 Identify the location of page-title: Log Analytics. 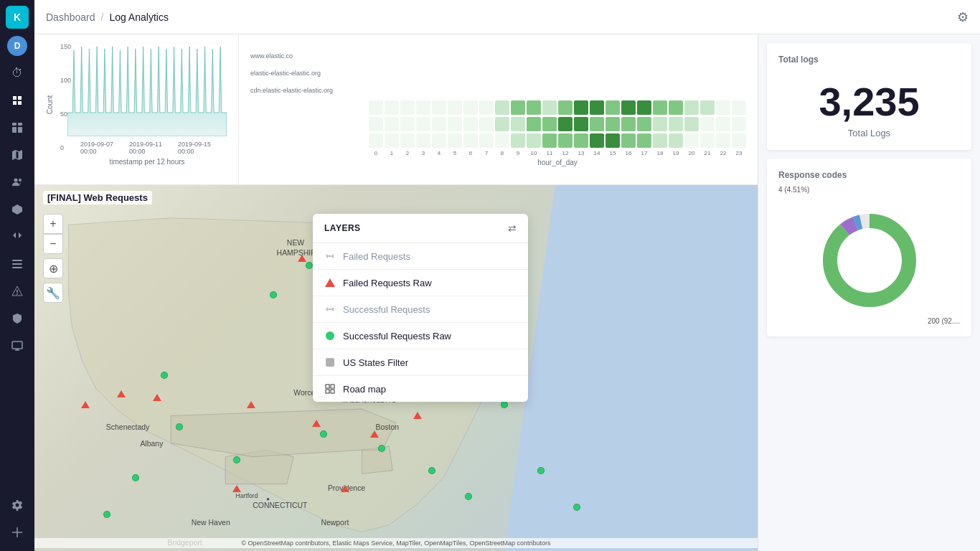
(139, 17).